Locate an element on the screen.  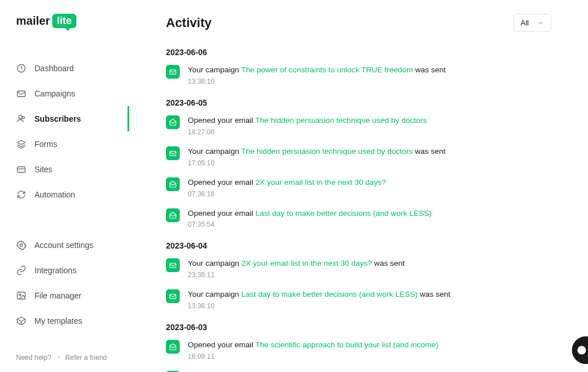
activity-text: Your campaign 2X your email list in the … is located at coordinates (370, 264).